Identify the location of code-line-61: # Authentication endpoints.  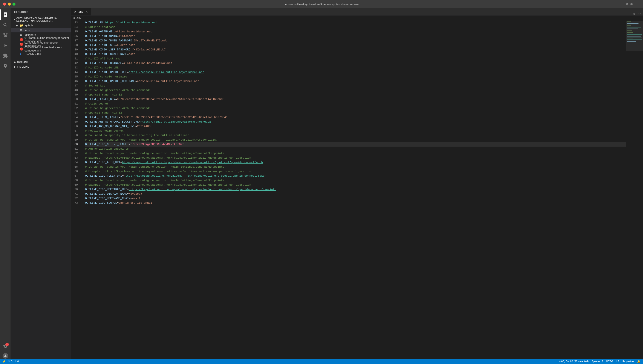
(355, 149).